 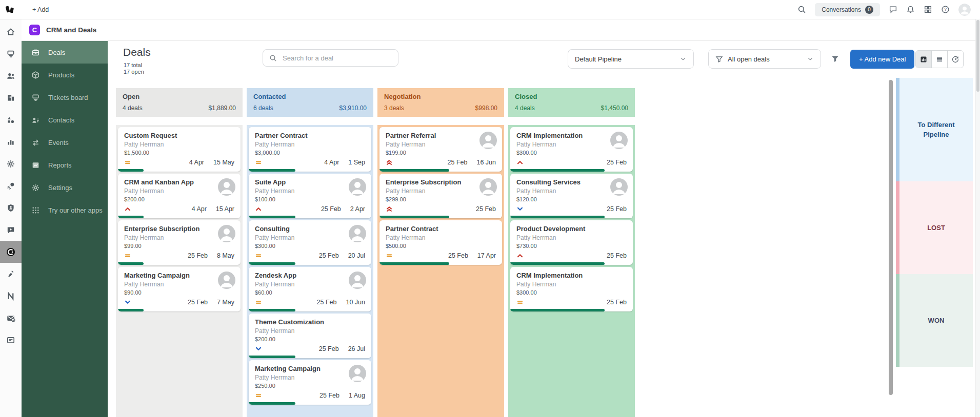 I want to click on list-view-toggle, so click(x=939, y=59).